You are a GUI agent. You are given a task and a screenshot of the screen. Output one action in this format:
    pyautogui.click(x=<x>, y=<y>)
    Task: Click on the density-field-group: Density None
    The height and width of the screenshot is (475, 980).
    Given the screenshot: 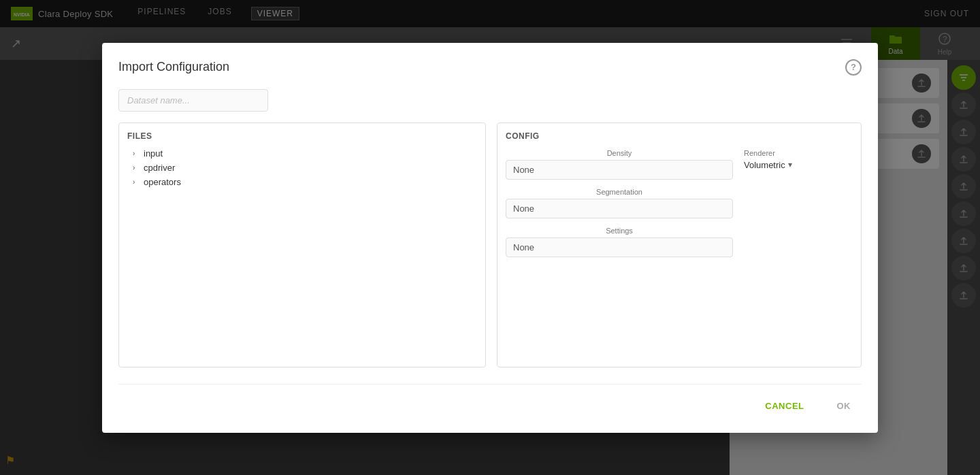 What is the action you would take?
    pyautogui.click(x=619, y=165)
    